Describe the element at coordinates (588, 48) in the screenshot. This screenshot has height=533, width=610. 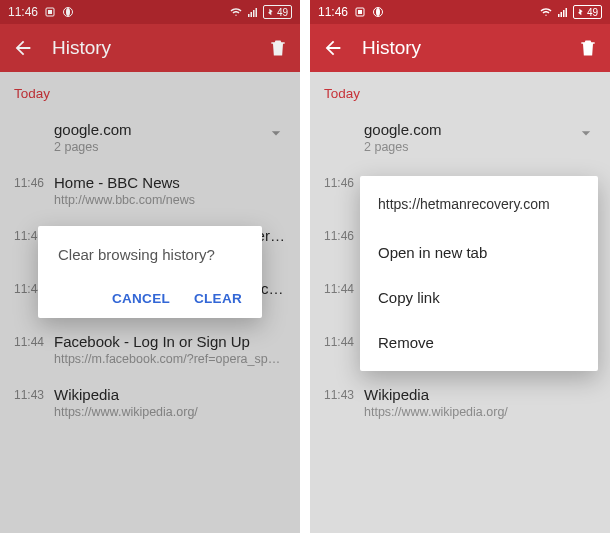
I see `trash-icon` at that location.